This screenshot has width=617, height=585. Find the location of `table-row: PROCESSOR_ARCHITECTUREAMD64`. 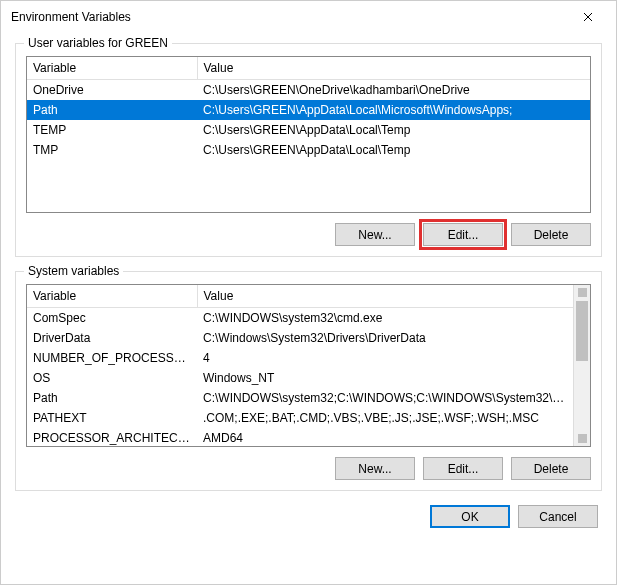

table-row: PROCESSOR_ARCHITECTUREAMD64 is located at coordinates (300, 438).